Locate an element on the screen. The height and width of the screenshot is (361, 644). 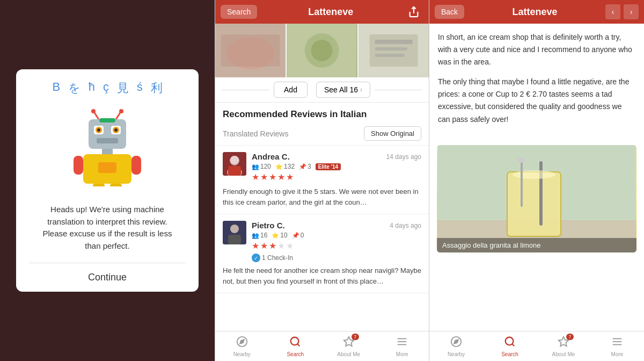
stars-andrea: ★ ★ ★ ★ ★ is located at coordinates (336, 177).